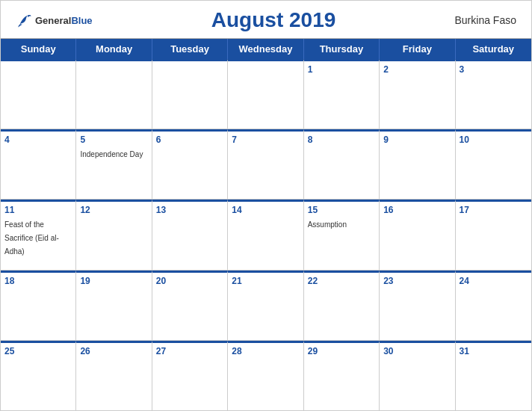 This screenshot has width=532, height=411. Describe the element at coordinates (190, 375) in the screenshot. I see `day-cell: 27` at that location.